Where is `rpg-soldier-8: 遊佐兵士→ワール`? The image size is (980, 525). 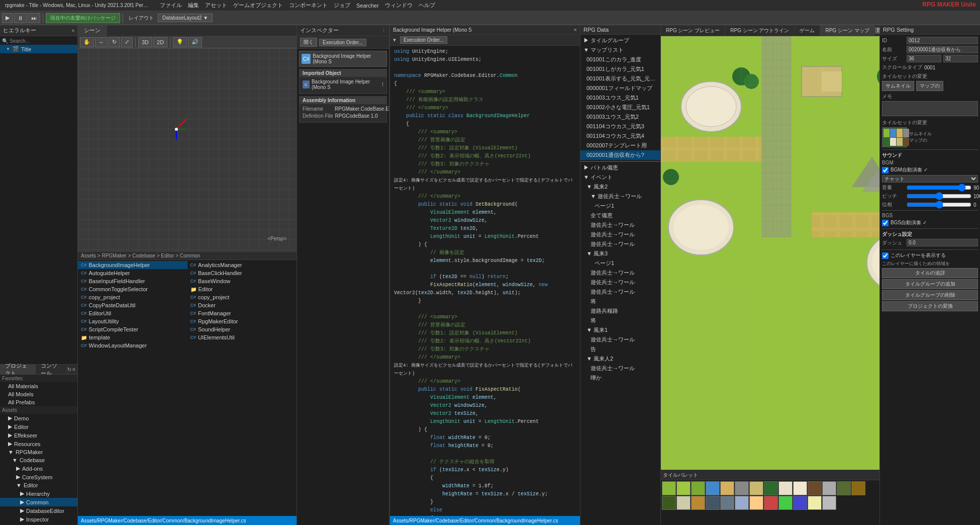
rpg-soldier-8: 遊佐兵士→ワール is located at coordinates (620, 340).